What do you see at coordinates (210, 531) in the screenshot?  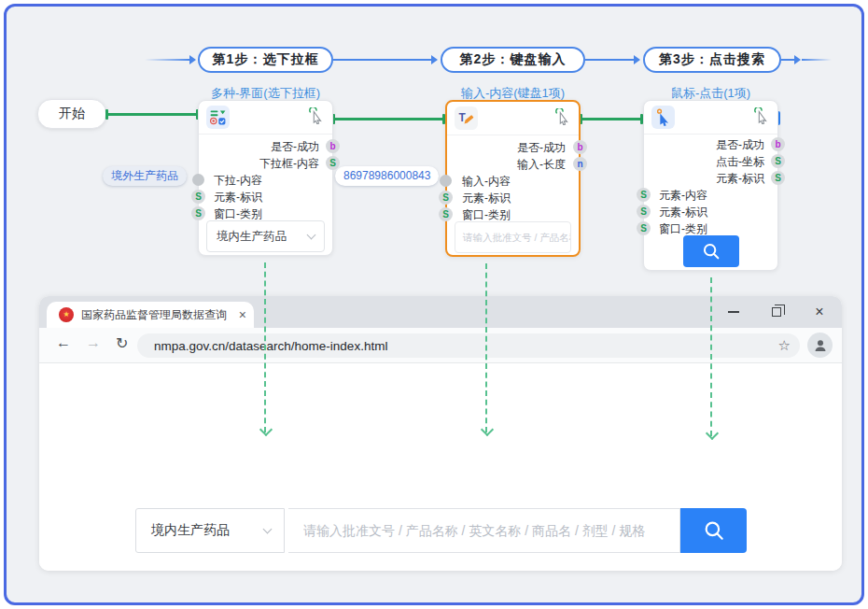 I see `category-dropdown: 境内生产药品` at bounding box center [210, 531].